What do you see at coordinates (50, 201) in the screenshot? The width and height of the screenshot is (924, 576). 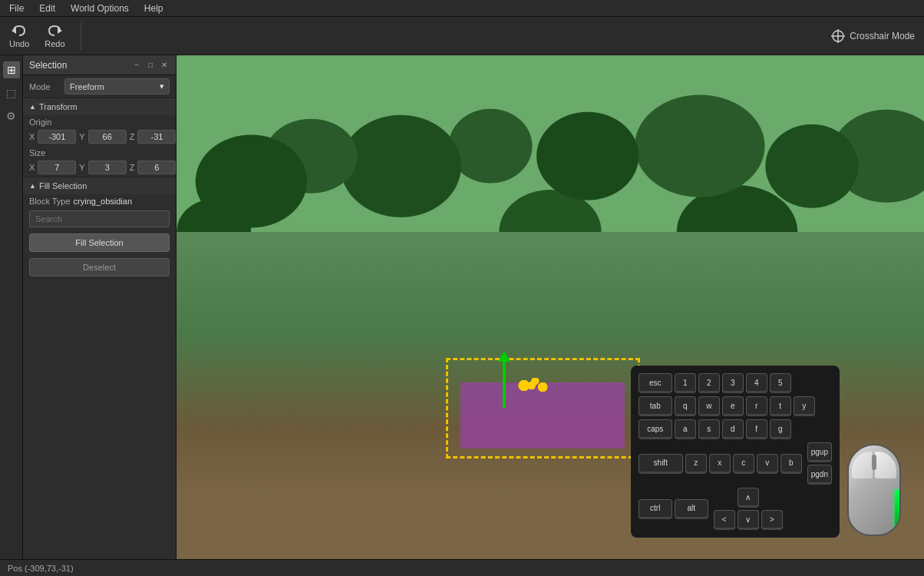 I see `block-type-label: Block Type` at bounding box center [50, 201].